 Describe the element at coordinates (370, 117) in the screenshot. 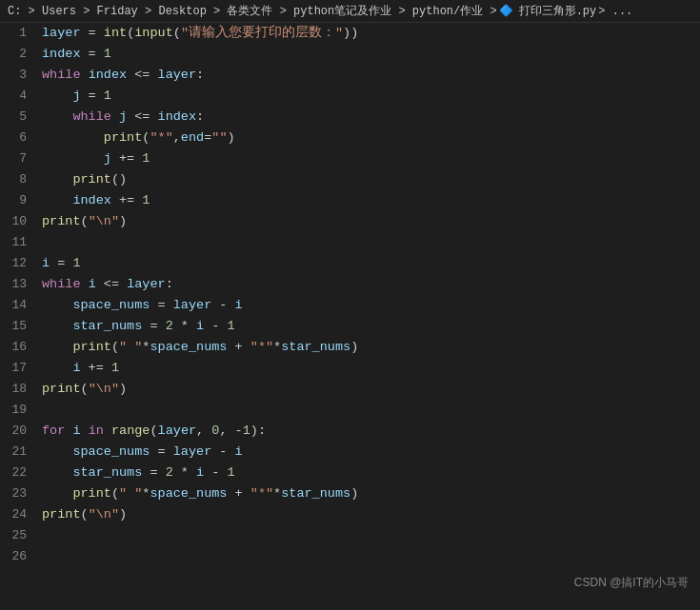

I see `line-content: while j <= index:` at that location.